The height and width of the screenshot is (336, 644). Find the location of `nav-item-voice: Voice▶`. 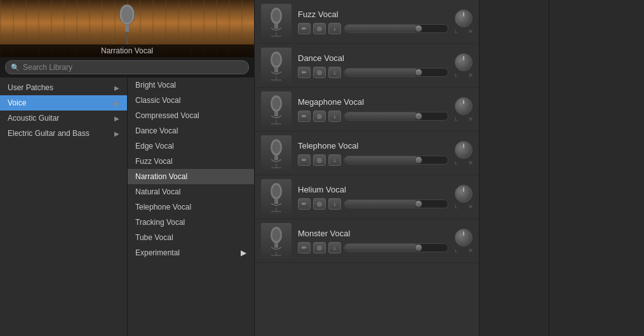

nav-item-voice: Voice▶ is located at coordinates (64, 103).